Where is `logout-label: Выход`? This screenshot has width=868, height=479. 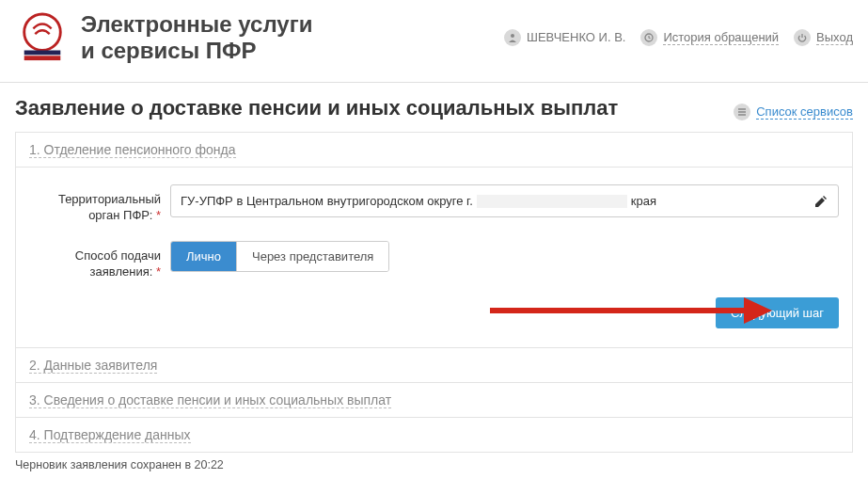 logout-label: Выход is located at coordinates (835, 38).